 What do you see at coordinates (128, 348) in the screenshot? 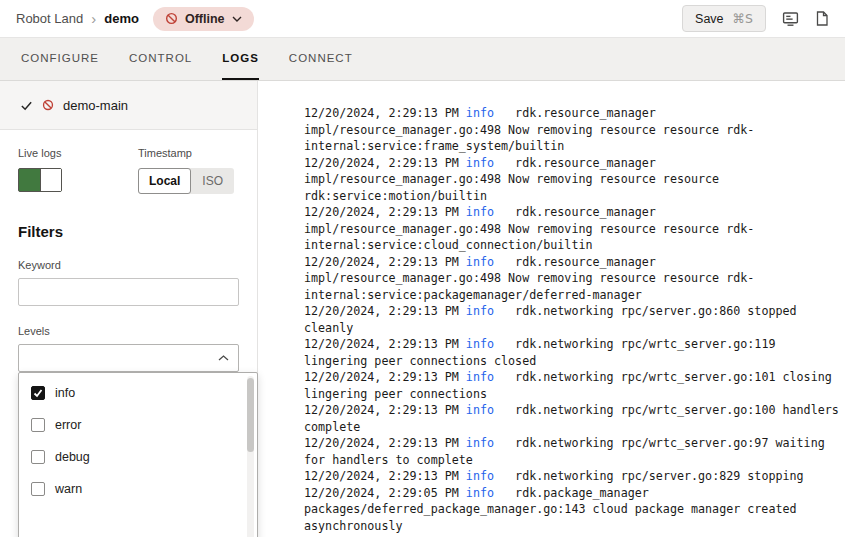
I see `levels-field: Levels` at bounding box center [128, 348].